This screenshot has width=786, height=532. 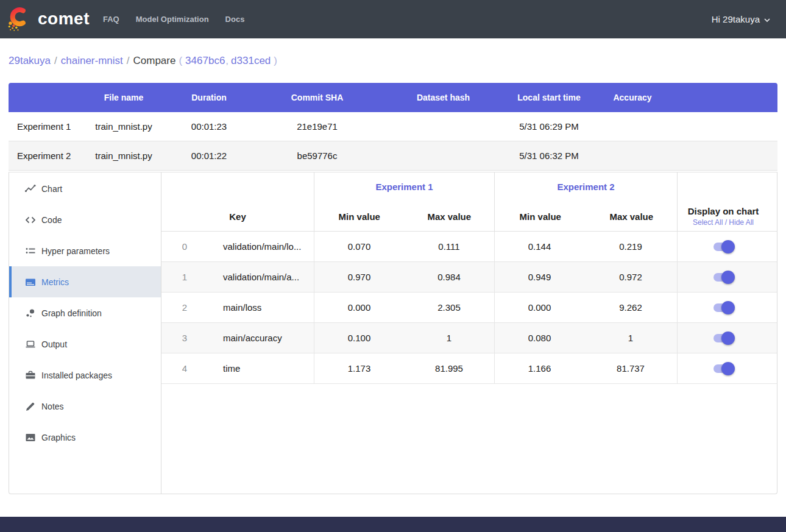 I want to click on metric-row-index: 0, so click(x=185, y=246).